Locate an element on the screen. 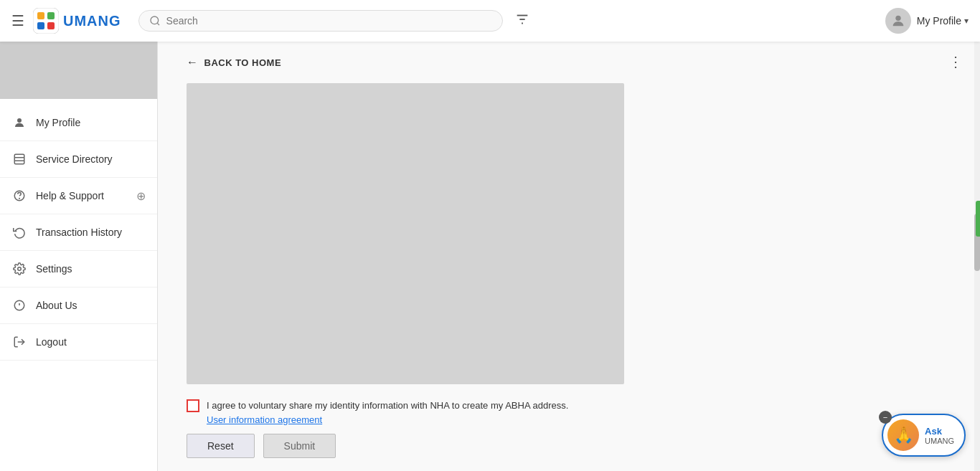  sidebar-item-transaction-history: Transaction History is located at coordinates (79, 232).